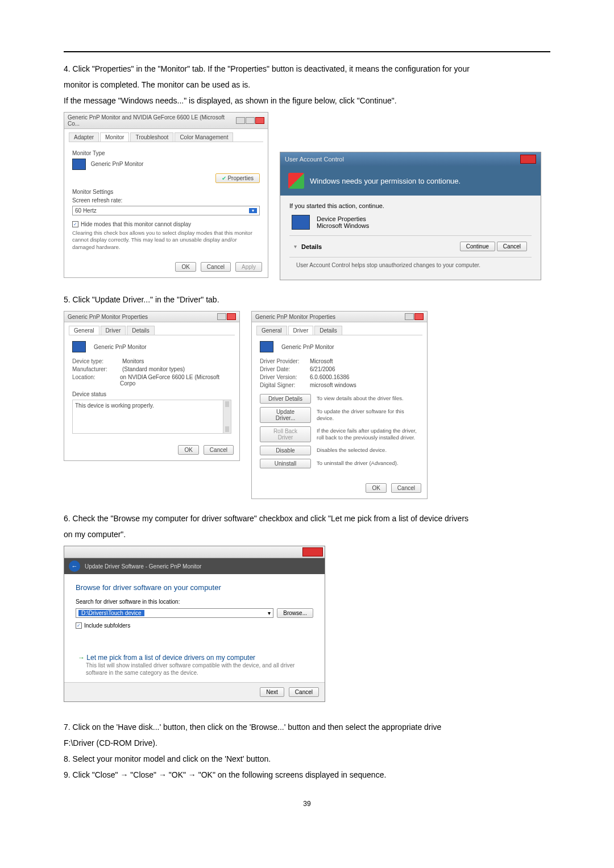 The height and width of the screenshot is (868, 614). I want to click on dialog-title: Generic PnP Monitor Properties, so click(296, 317).